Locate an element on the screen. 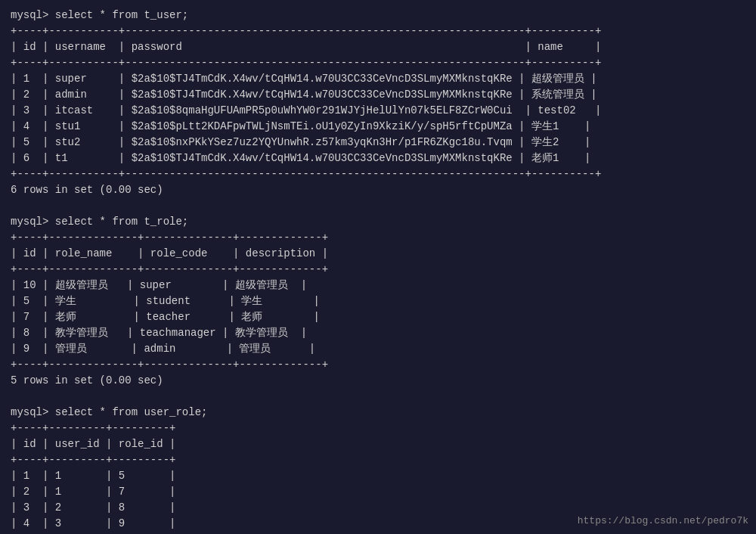 This screenshot has height=534, width=756. rowcount-t-role: 5 rows in set (0.00 sec) is located at coordinates (87, 380).